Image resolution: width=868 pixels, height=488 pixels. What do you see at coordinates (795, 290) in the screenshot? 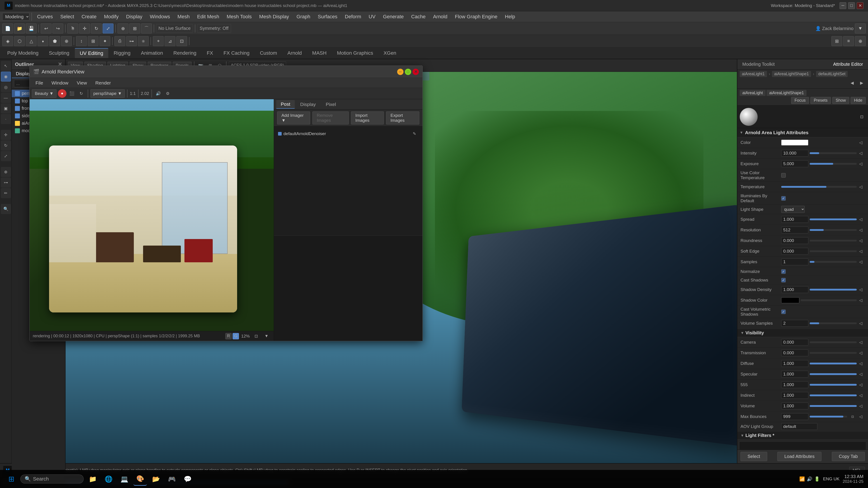
I see `prop-shadow-density-input` at bounding box center [795, 290].